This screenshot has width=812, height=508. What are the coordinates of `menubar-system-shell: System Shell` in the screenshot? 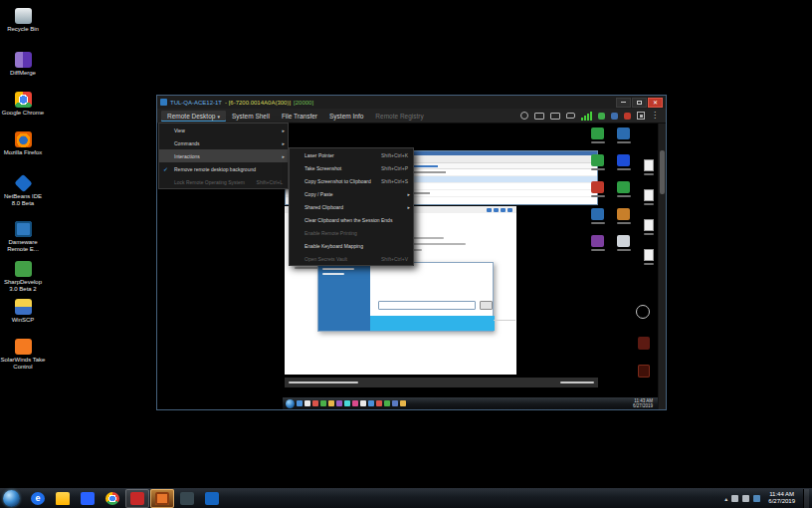 It's located at (251, 116).